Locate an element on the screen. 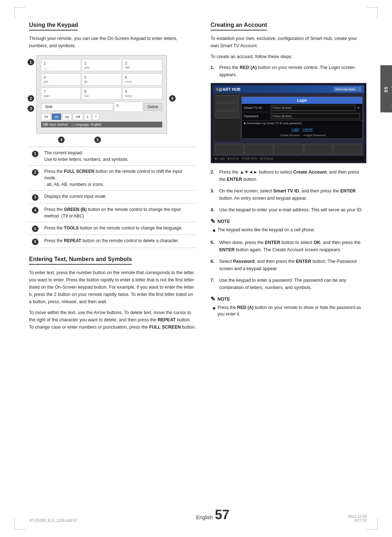 The image size is (392, 537). footer-date: 2011-12-26 is located at coordinates (357, 516).